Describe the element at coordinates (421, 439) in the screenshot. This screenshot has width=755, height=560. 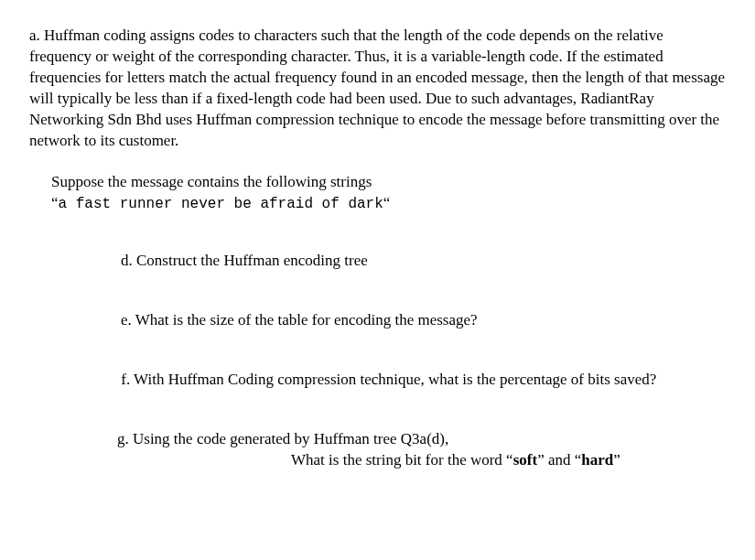
I see `item-g-line1: g. Using the code generated by Huffman t…` at that location.